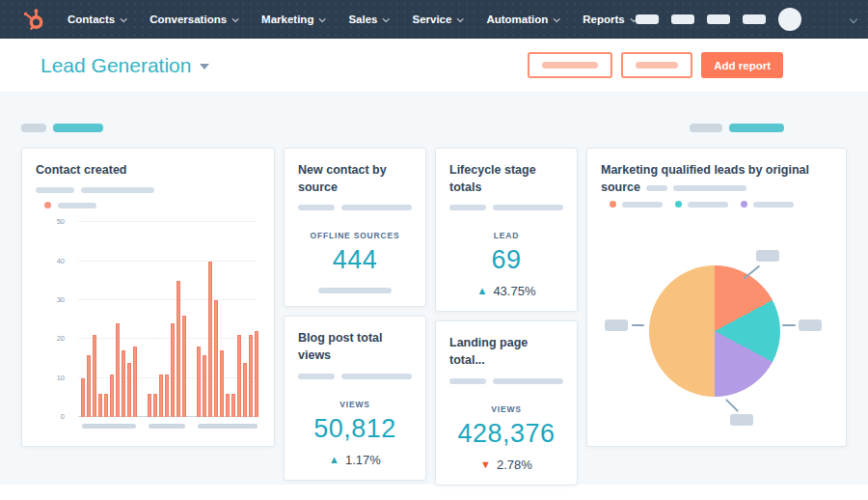 The width and height of the screenshot is (868, 500). What do you see at coordinates (637, 205) in the screenshot?
I see `legend-item` at bounding box center [637, 205].